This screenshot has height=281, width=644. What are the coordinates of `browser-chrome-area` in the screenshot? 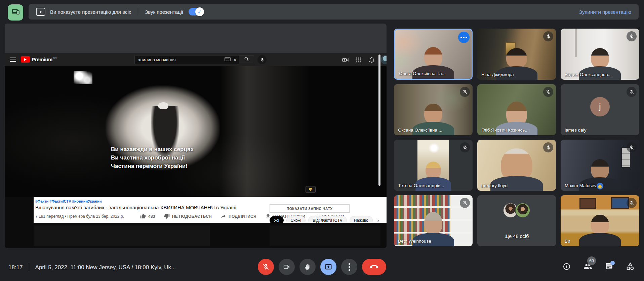 It's located at (196, 38).